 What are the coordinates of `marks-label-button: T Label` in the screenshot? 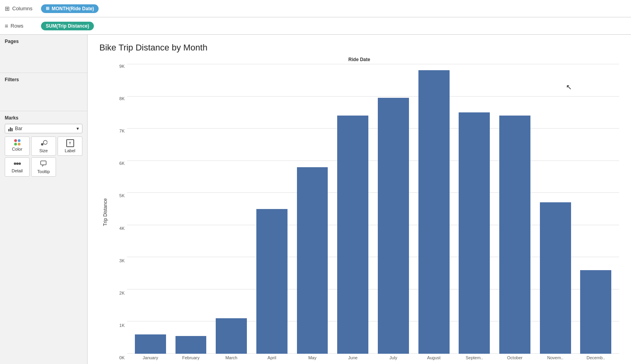 It's located at (70, 146).